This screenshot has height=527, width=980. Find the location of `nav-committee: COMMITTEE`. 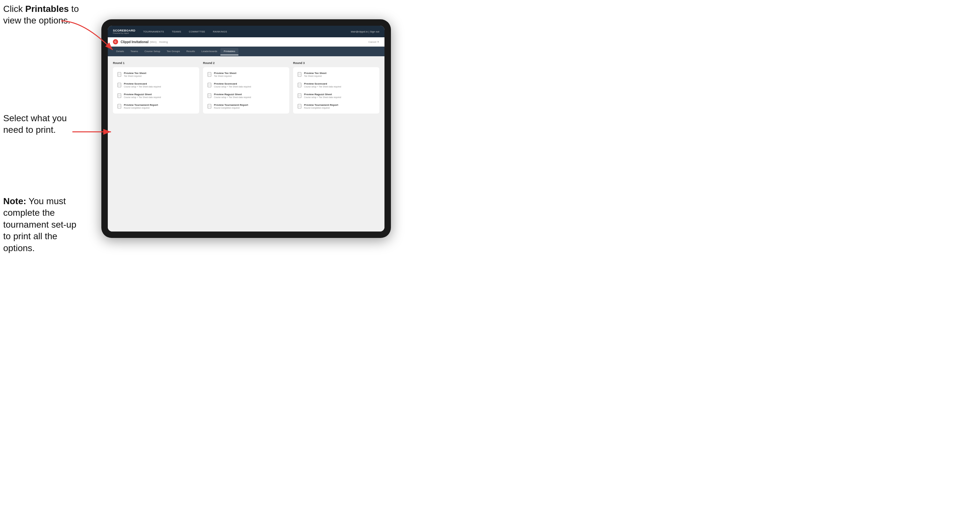

nav-committee: COMMITTEE is located at coordinates (197, 32).